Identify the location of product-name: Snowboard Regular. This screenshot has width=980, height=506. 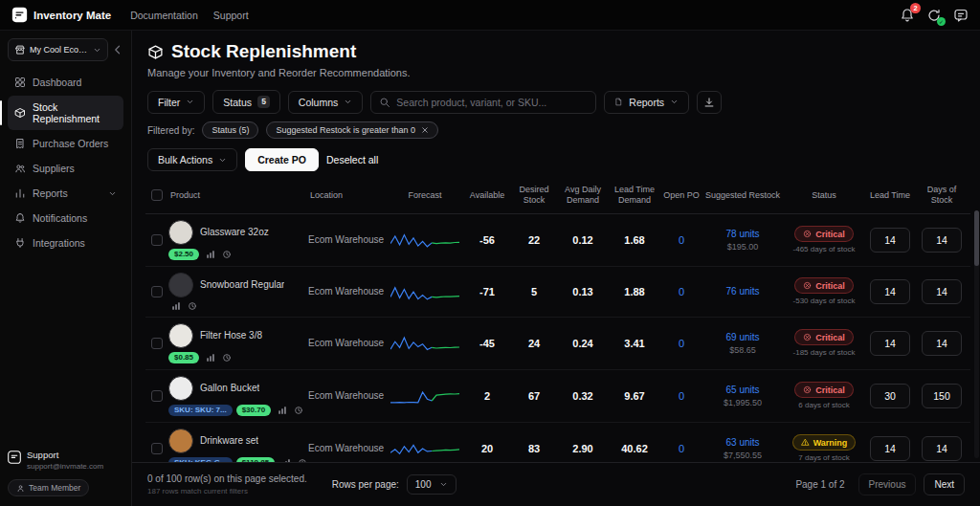
(242, 285).